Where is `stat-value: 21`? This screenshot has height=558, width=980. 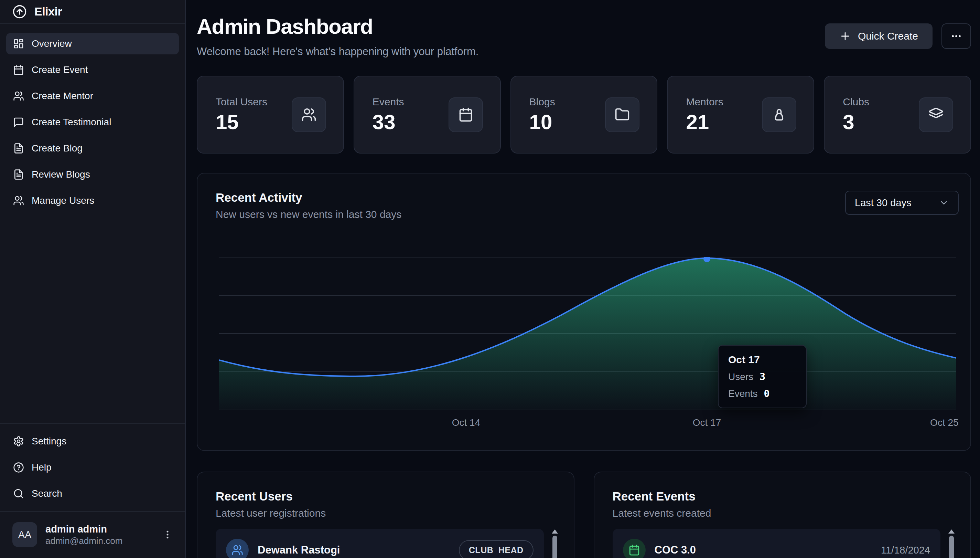
stat-value: 21 is located at coordinates (705, 122).